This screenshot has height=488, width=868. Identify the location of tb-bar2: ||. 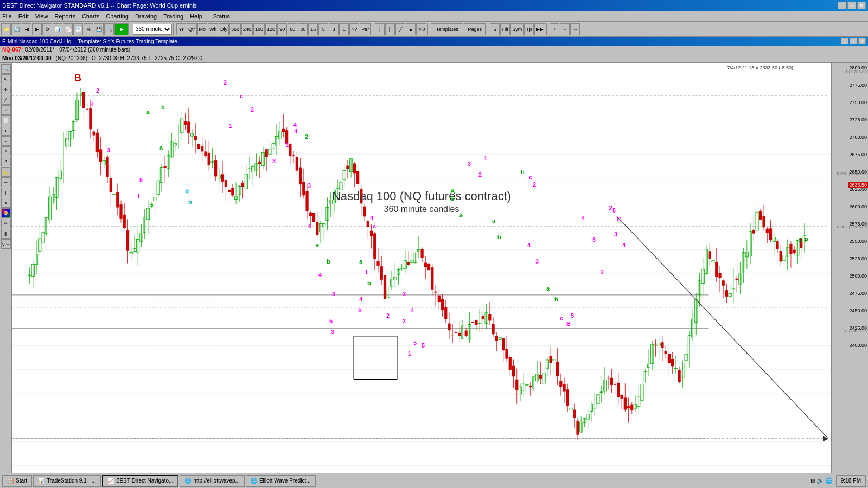
(390, 29).